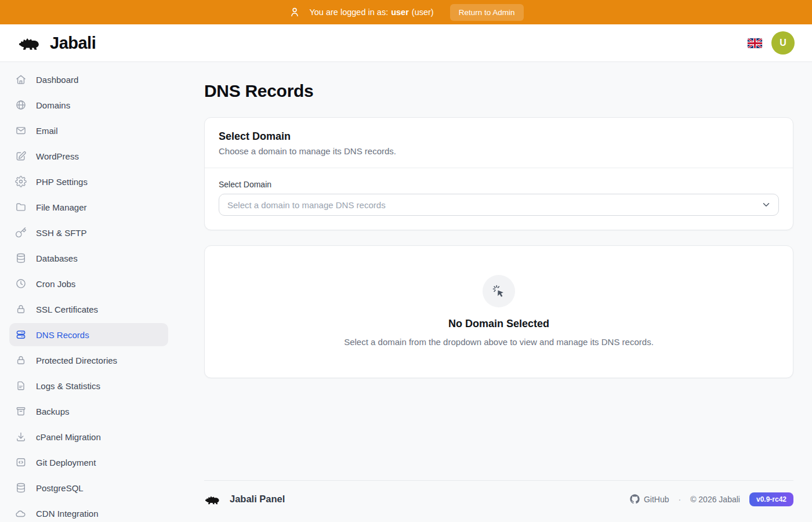 The image size is (812, 522). Describe the element at coordinates (89, 156) in the screenshot. I see `sidebar-item-wordpress: WordPress` at that location.